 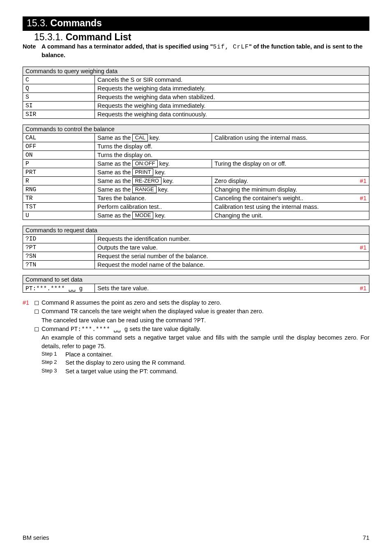 I want to click on footnote-item: ◻ Command TR cancels the tare weight whe…, so click(x=196, y=316).